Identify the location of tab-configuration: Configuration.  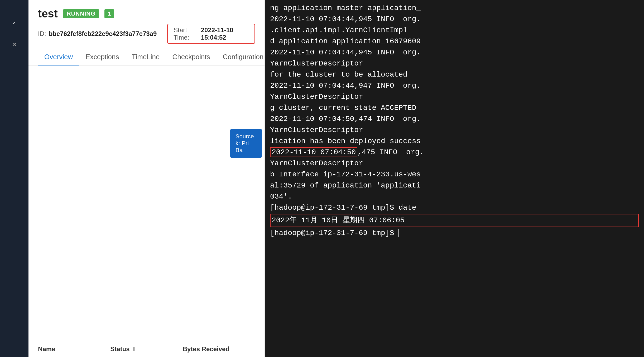
(241, 57).